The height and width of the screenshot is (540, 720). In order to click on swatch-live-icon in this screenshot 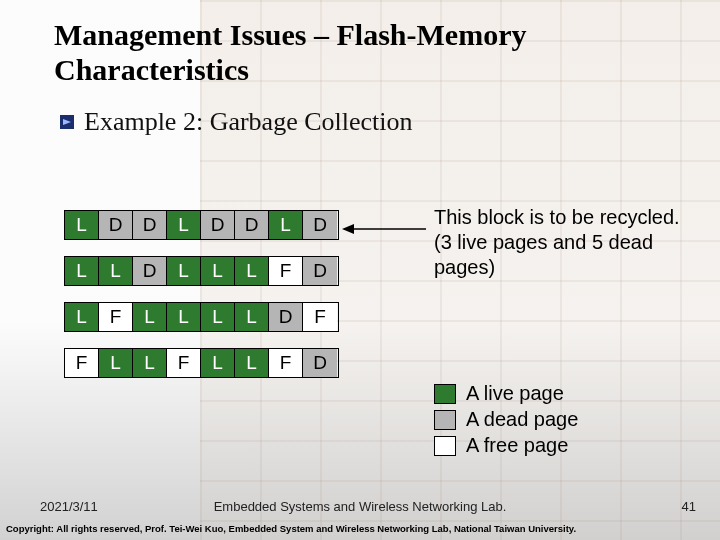, I will do `click(445, 394)`.